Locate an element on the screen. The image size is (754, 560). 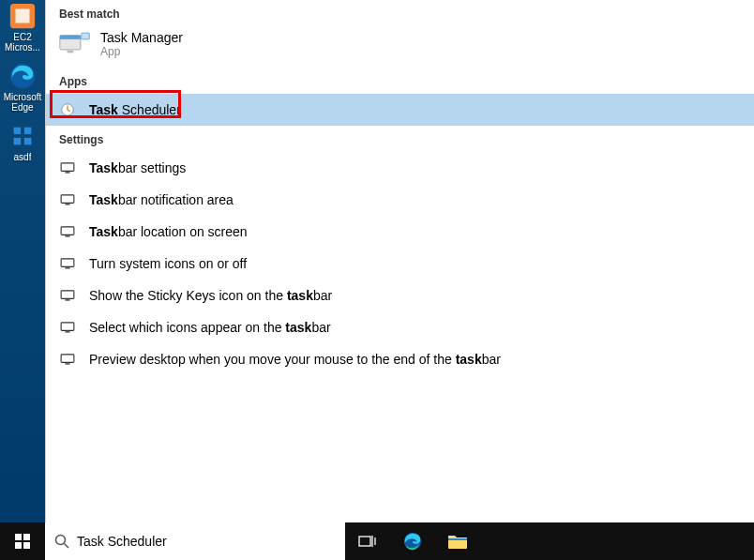
settings-result: Show the Sticky Keys icon on the taskbar is located at coordinates (400, 295).